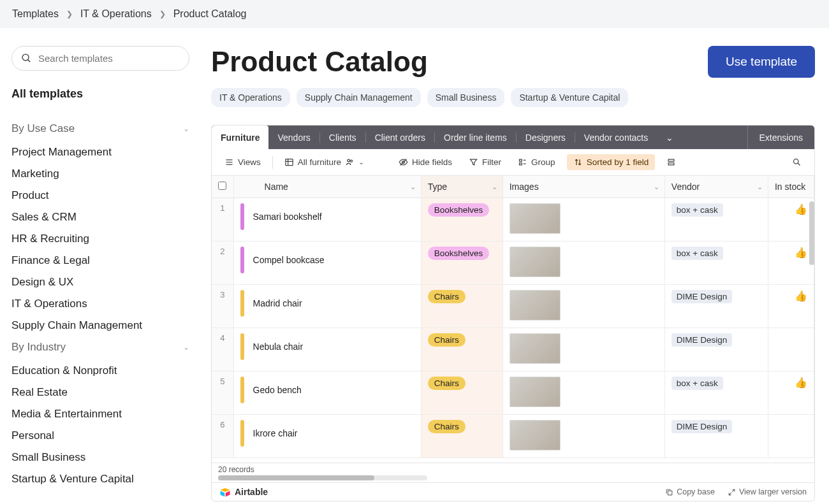 This screenshot has height=504, width=829. Describe the element at coordinates (101, 371) in the screenshot. I see `sidebar-item: Education & Nonprofit` at that location.